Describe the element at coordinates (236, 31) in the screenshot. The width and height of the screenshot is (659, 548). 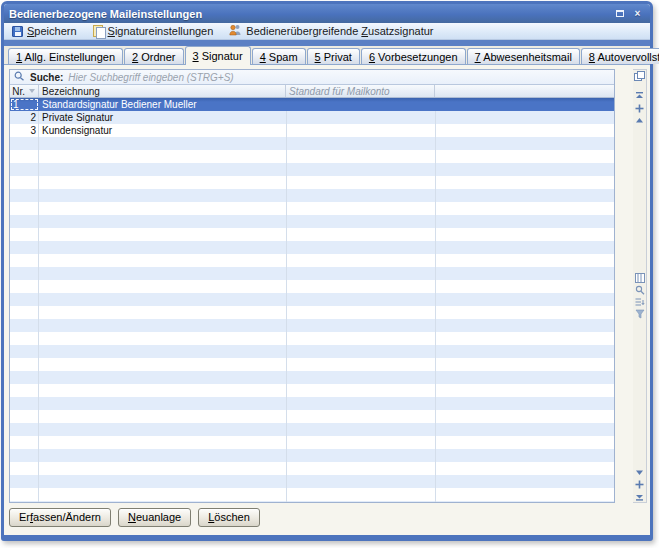
I see `users-icon` at that location.